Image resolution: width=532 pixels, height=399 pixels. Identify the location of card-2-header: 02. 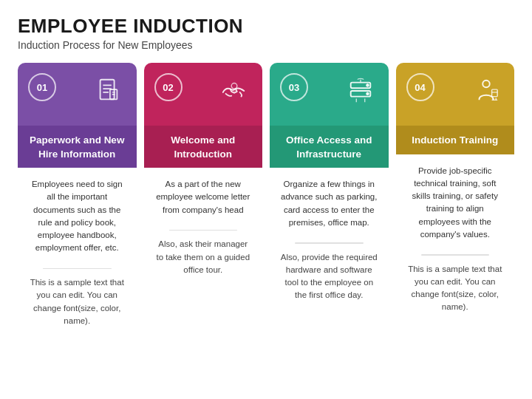
(204, 95).